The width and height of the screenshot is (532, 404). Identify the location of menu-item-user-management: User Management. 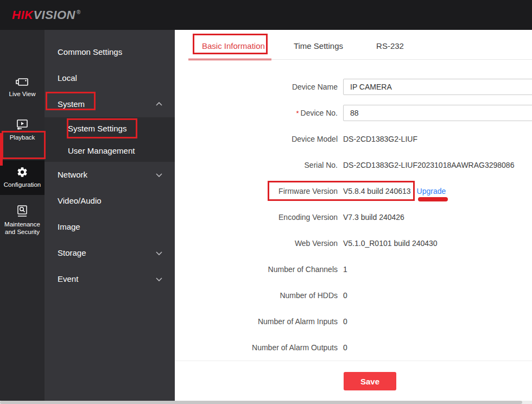
(110, 151).